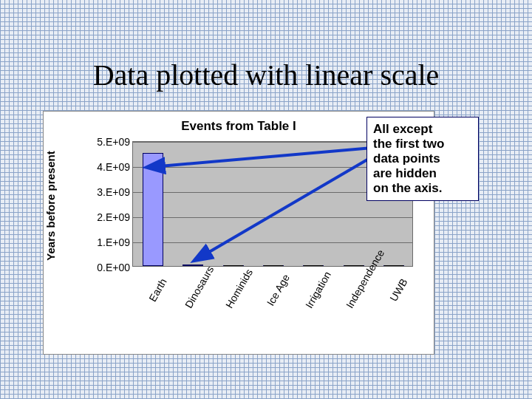 This screenshot has width=532, height=399. What do you see at coordinates (114, 267) in the screenshot?
I see `y-tick-label: 0.E+00` at bounding box center [114, 267].